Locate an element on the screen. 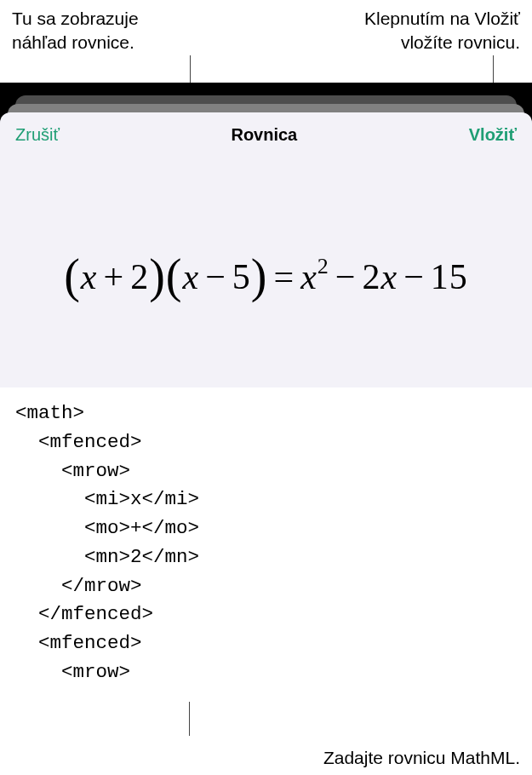  callout-insert: Klepnutím na Vložiť vložíte rovnicu. is located at coordinates (443, 31).